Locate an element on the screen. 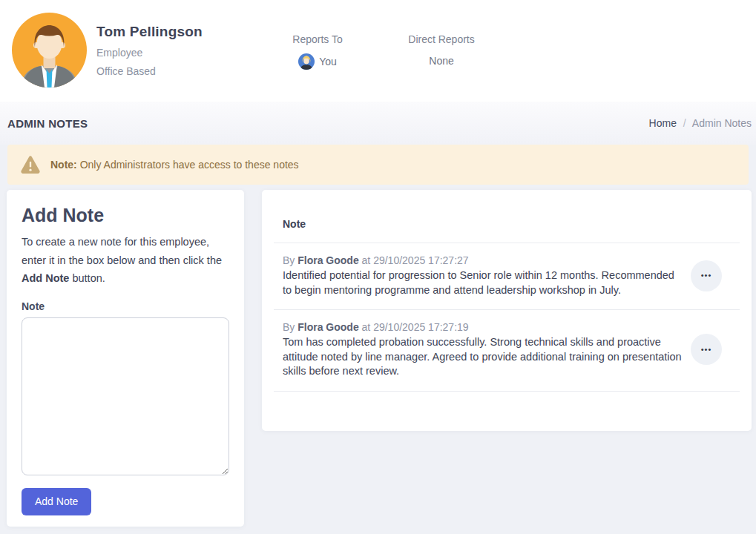 This screenshot has width=756, height=534. description-post: button. is located at coordinates (87, 278).